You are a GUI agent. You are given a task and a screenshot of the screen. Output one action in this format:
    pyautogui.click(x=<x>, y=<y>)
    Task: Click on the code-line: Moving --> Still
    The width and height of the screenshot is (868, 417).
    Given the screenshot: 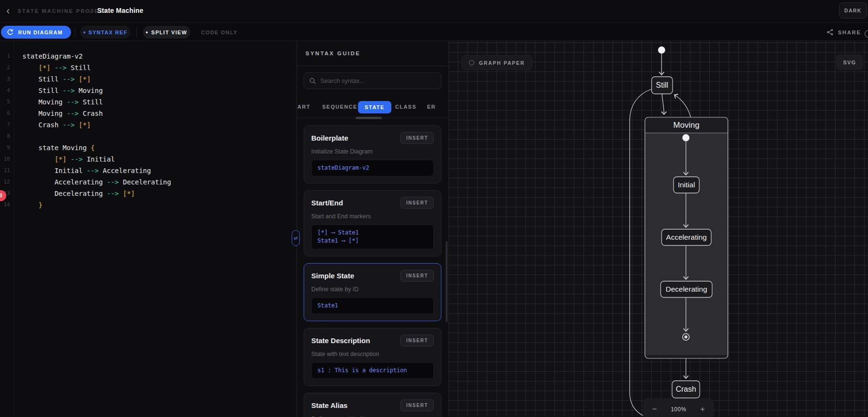 What is the action you would take?
    pyautogui.click(x=159, y=102)
    